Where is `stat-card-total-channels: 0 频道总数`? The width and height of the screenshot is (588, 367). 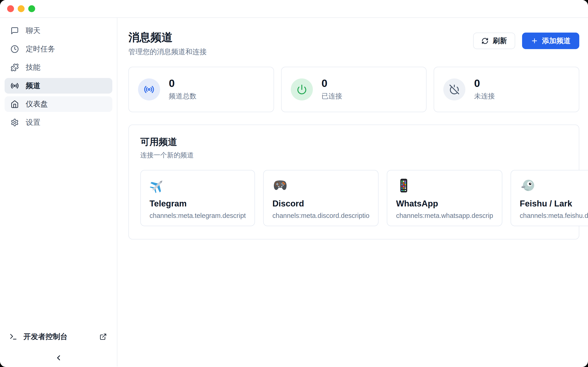
stat-card-total-channels: 0 频道总数 is located at coordinates (201, 89).